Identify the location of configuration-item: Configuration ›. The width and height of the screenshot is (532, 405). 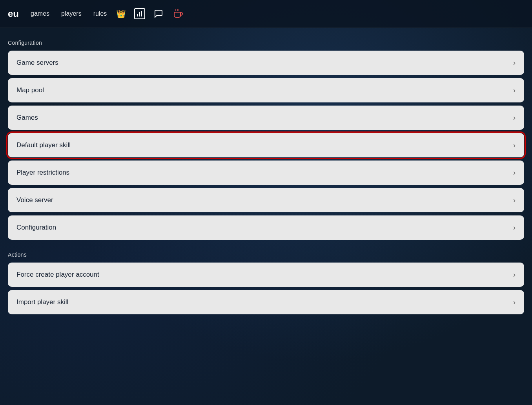
(266, 228).